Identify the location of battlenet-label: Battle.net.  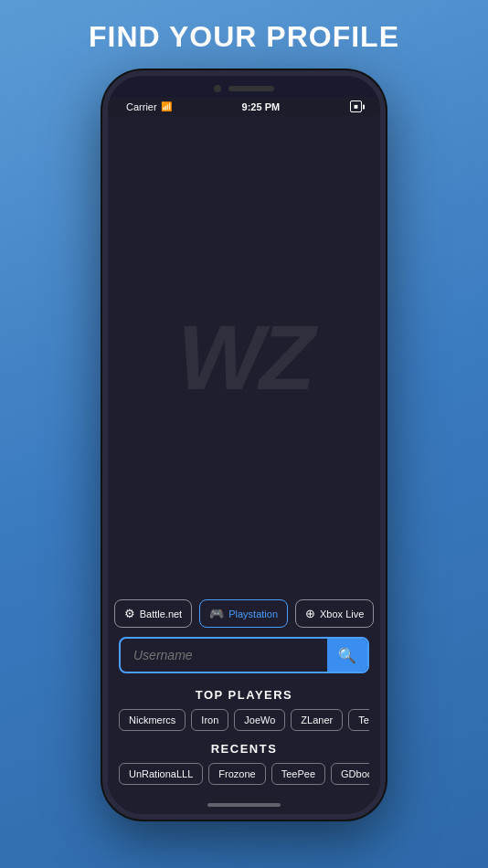
(161, 614).